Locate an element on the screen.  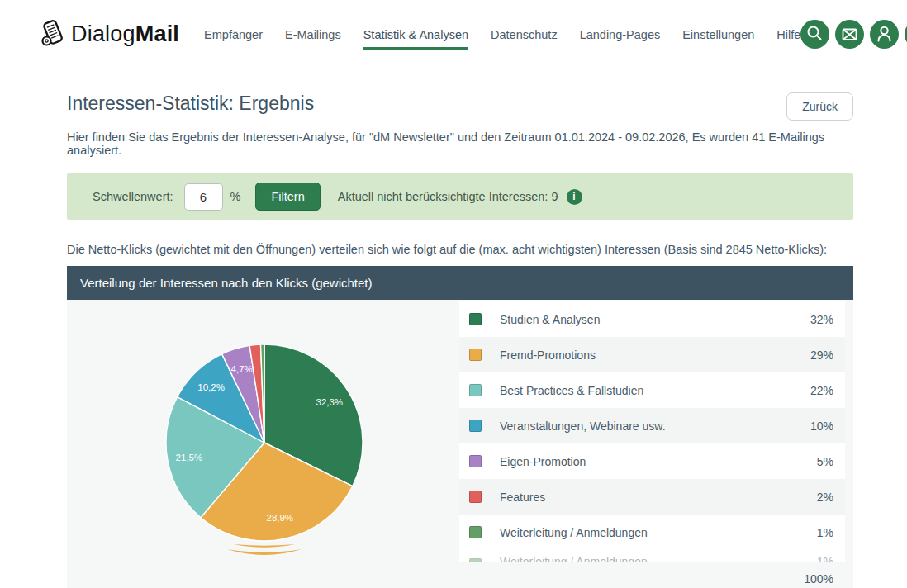
legend-label: Veranstaltungen, Webinare usw. is located at coordinates (583, 426).